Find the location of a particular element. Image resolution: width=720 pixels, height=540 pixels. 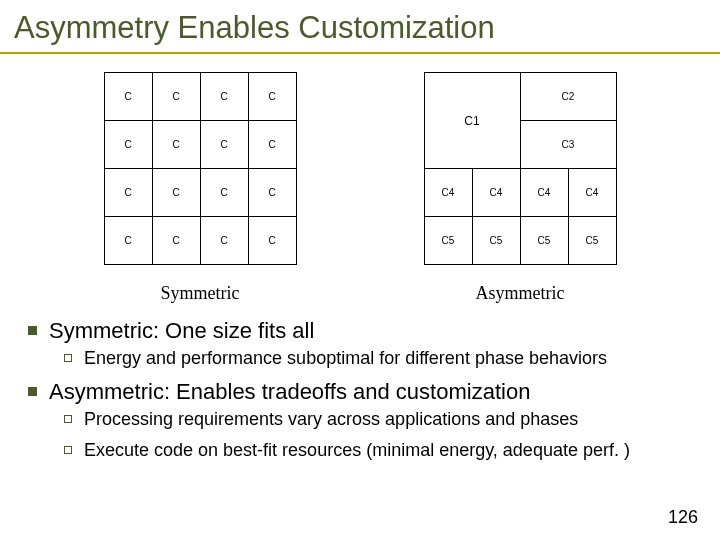

slide-title: Asymmetry Enables Customization is located at coordinates (360, 26).